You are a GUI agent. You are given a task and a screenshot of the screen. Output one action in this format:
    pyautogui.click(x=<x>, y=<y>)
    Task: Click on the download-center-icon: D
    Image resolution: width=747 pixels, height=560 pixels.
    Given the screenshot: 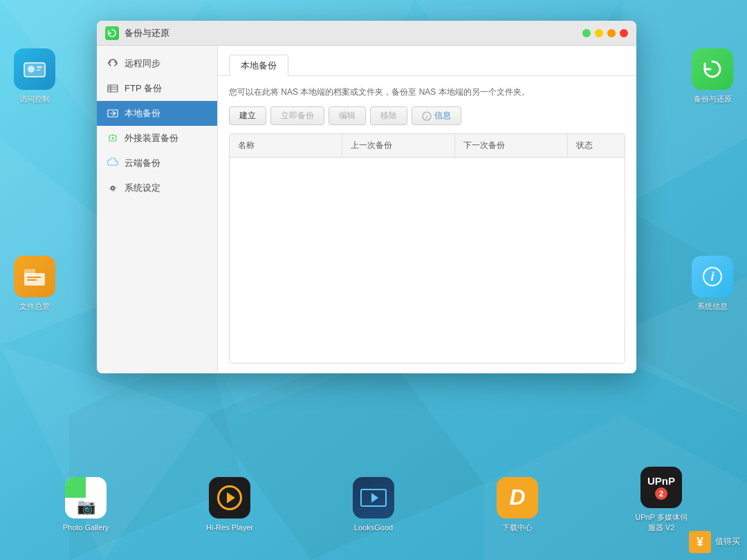 What is the action you would take?
    pyautogui.click(x=517, y=498)
    